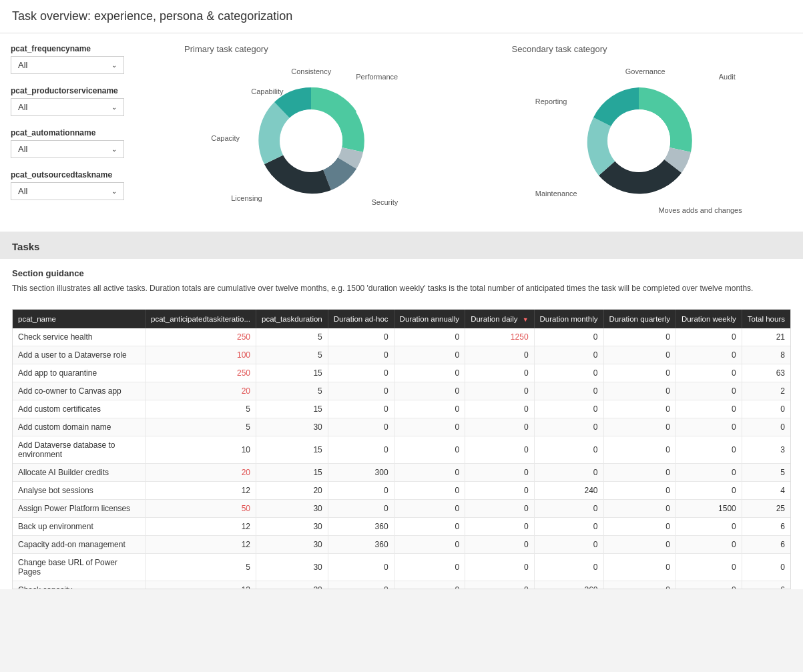 The height and width of the screenshot is (672, 803). I want to click on label-consistency: Consistency, so click(311, 71).